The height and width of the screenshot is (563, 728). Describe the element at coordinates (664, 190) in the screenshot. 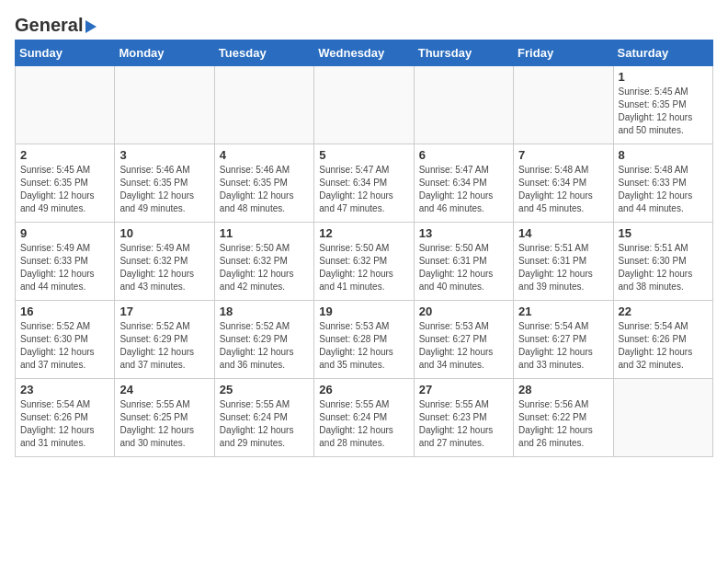

I see `day-info: Sunrise: 5:48 AM Sunset: 6:33 PM Dayligh…` at that location.